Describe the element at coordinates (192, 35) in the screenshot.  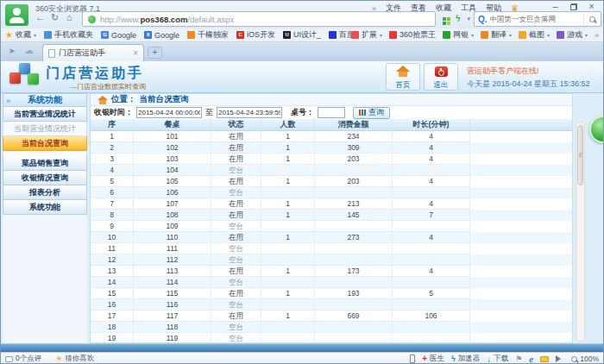
I see `qianxiang-favicon` at that location.